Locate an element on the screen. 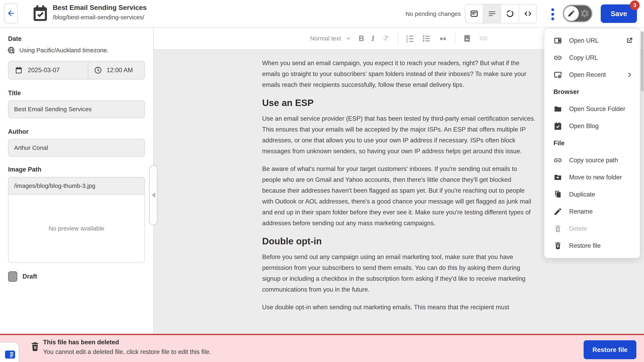 This screenshot has height=362, width=644. restore-file-button: Restore file is located at coordinates (610, 350).